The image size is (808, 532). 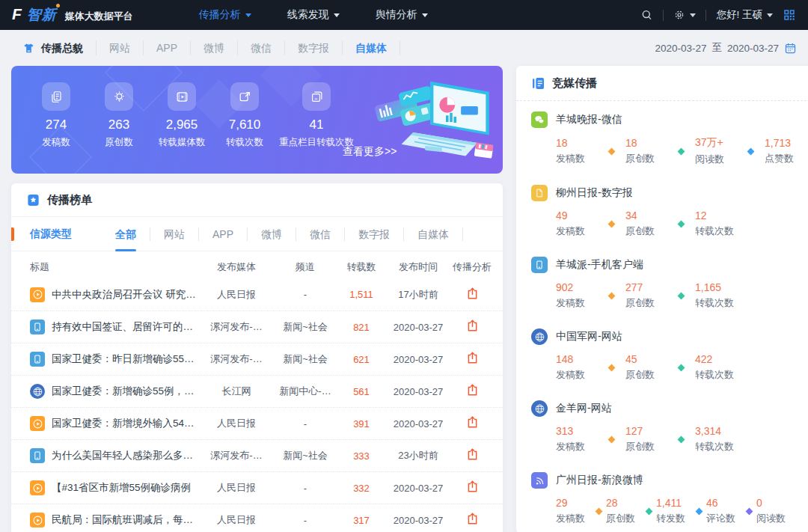 What do you see at coordinates (126, 234) in the screenshot?
I see `filter-tab: 全部` at bounding box center [126, 234].